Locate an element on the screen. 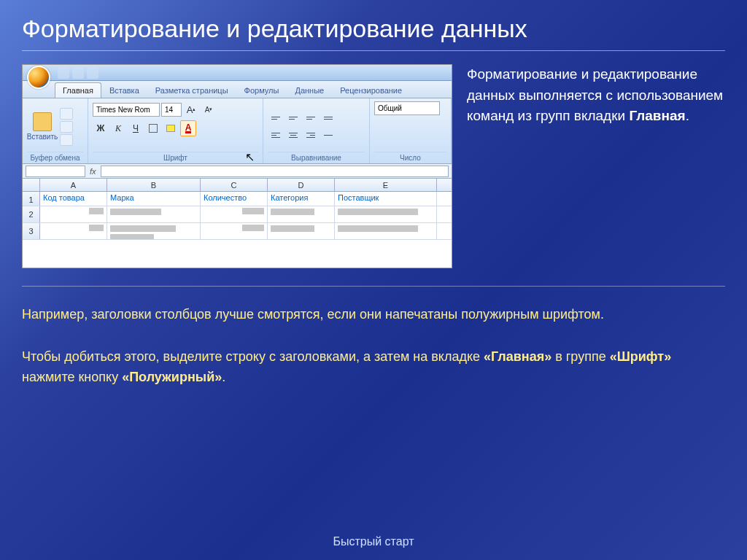 The height and width of the screenshot is (560, 747). align-center-icon is located at coordinates (293, 136).